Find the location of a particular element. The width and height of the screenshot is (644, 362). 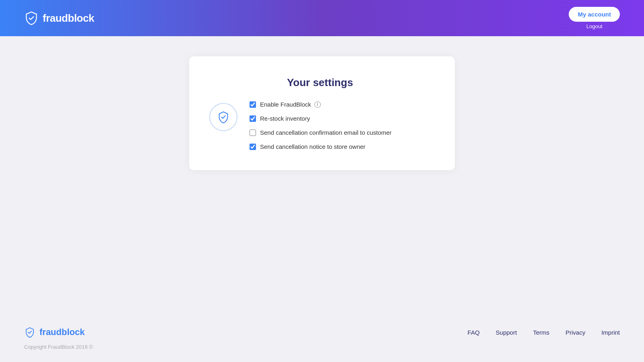

settings-body: Enable FraudBlock i Re-stock inventory S… is located at coordinates (320, 125).